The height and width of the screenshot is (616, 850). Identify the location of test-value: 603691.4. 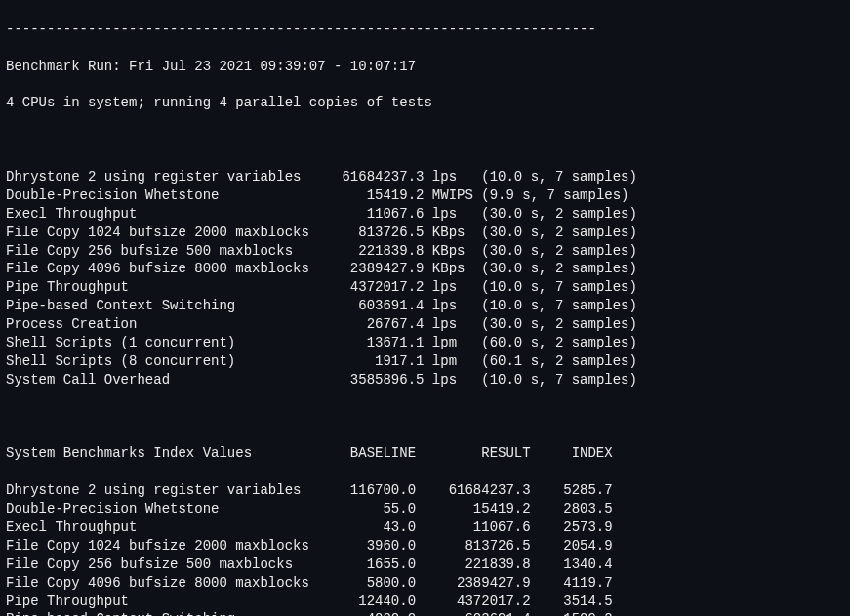
(362, 307).